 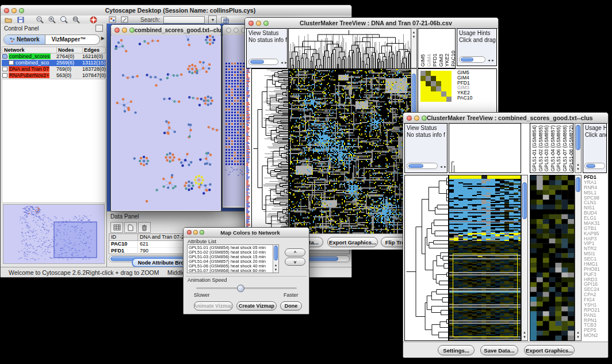 I want to click on float-panel-icon, so click(x=99, y=28).